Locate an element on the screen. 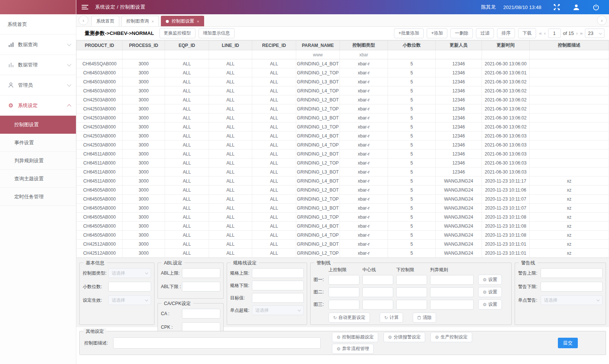  page-number-input is located at coordinates (554, 33).